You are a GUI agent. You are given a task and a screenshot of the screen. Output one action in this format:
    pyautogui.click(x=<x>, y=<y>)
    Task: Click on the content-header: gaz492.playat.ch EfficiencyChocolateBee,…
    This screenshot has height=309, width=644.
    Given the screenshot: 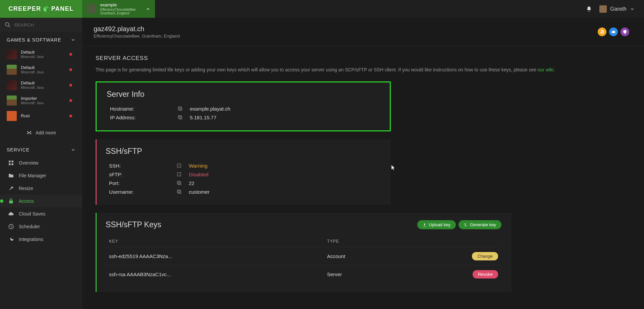 What is the action you would take?
    pyautogui.click(x=363, y=32)
    